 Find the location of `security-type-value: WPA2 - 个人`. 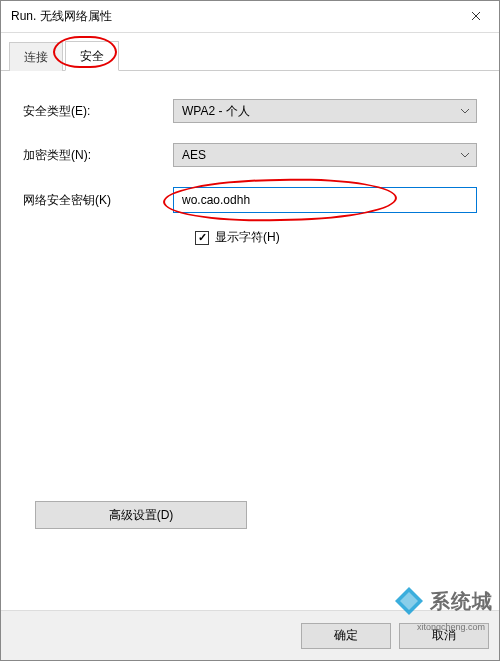

security-type-value: WPA2 - 个人 is located at coordinates (216, 112).